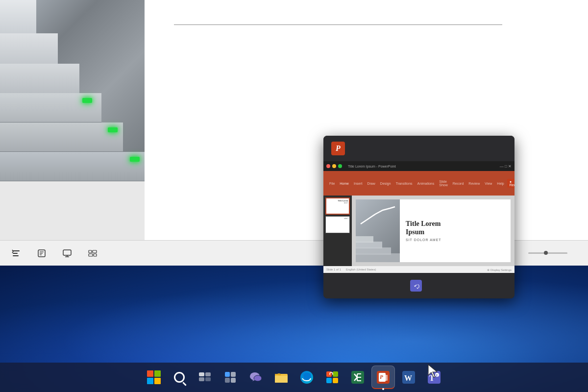 Image resolution: width=588 pixels, height=392 pixels. What do you see at coordinates (426, 183) in the screenshot?
I see `mini-ribbon-animations: Animations` at bounding box center [426, 183].